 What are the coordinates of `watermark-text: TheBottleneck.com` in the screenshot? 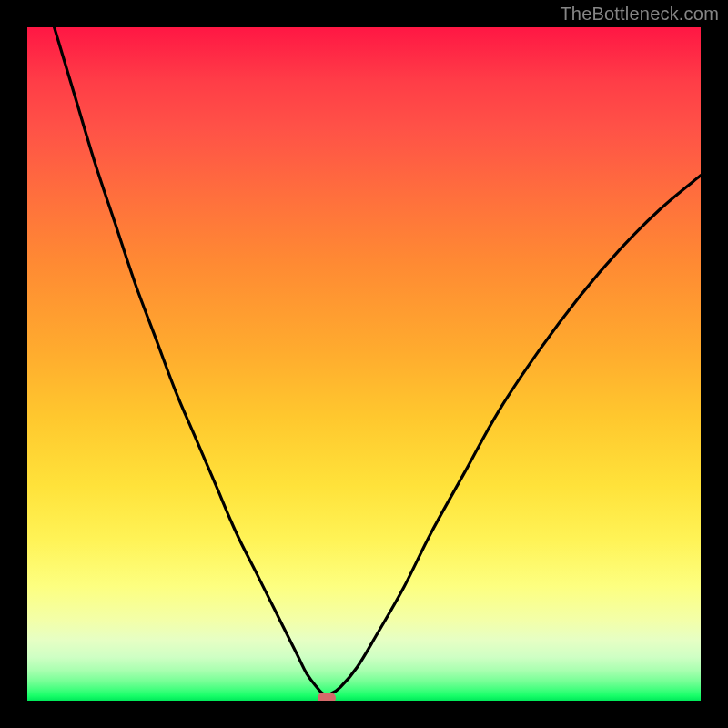 It's located at (639, 15).